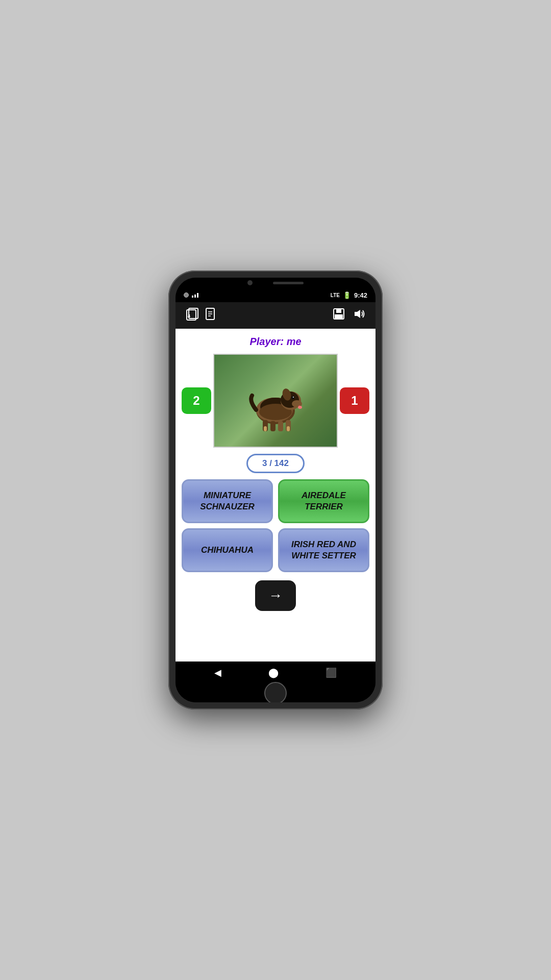 The height and width of the screenshot is (980, 551). What do you see at coordinates (276, 401) in the screenshot?
I see `image-row: 2` at bounding box center [276, 401].